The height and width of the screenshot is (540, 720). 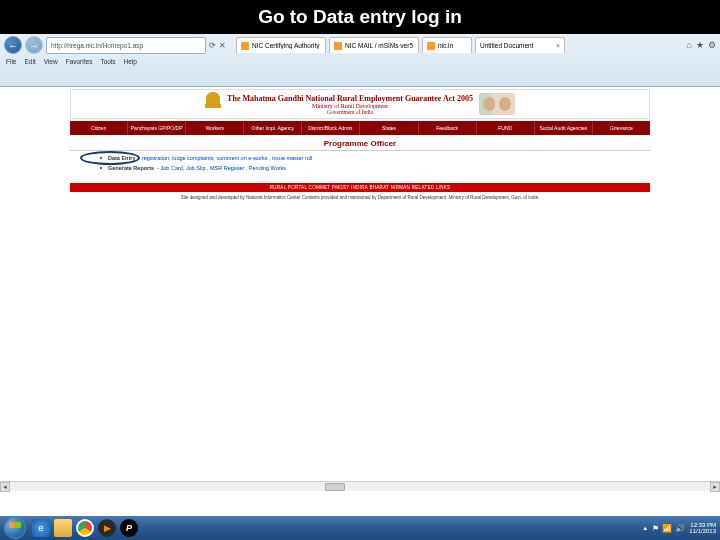 I want to click on data-entry-link: - registration, lodge complaints, commen…, so click(x=226, y=158).